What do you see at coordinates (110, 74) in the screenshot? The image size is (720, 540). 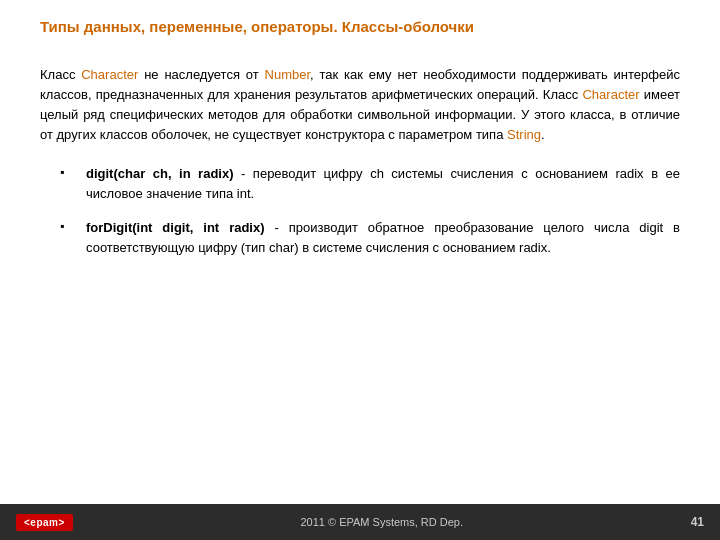 I see `keyword-character-1: Character` at bounding box center [110, 74].